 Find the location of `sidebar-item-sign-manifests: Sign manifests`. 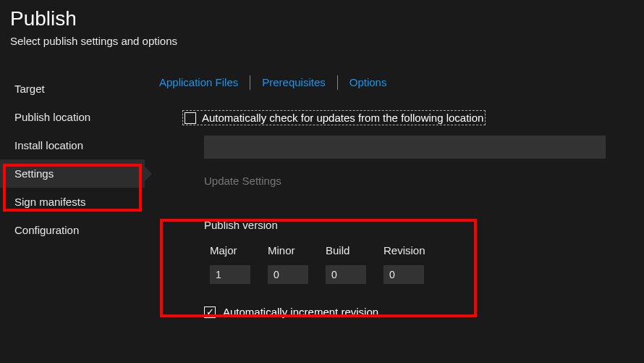

sidebar-item-sign-manifests: Sign manifests is located at coordinates (72, 201).